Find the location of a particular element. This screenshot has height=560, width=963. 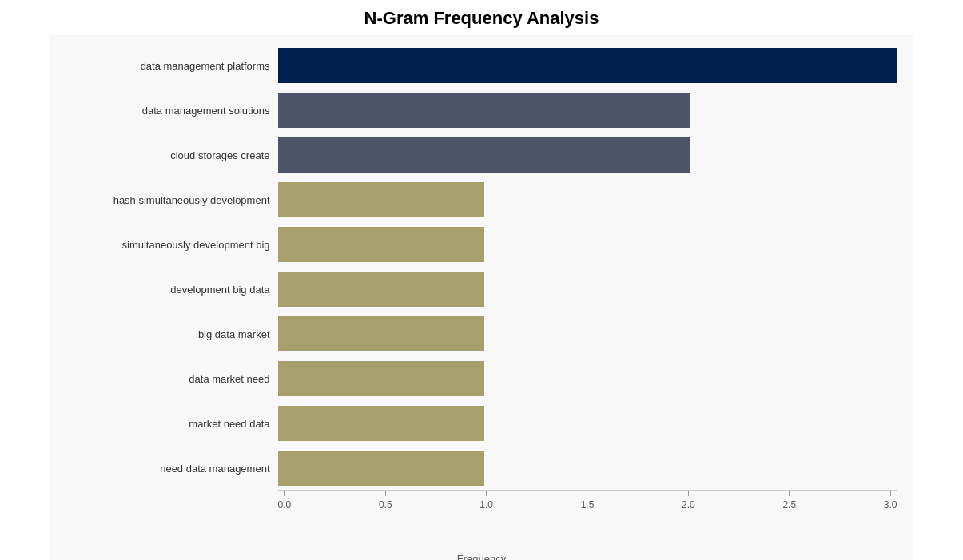

x-tick-label: 1.0 is located at coordinates (486, 505).